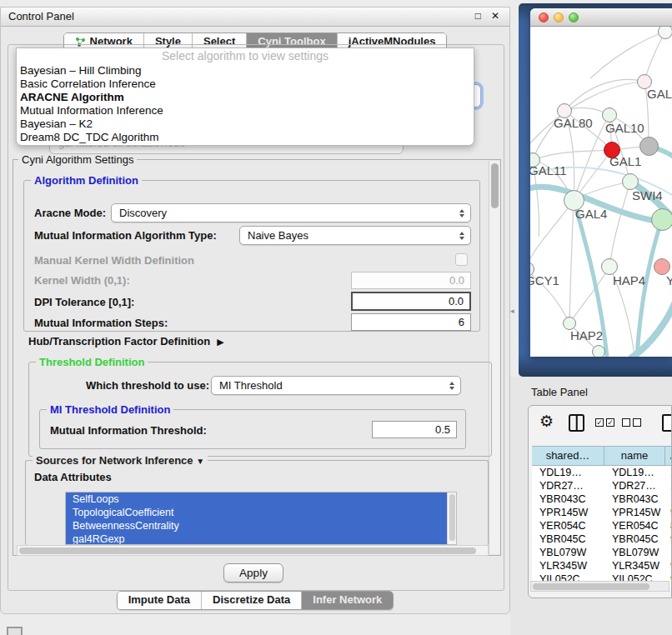 The height and width of the screenshot is (635, 672). Describe the element at coordinates (625, 162) in the screenshot. I see `node-label-gal1: GAL1` at that location.